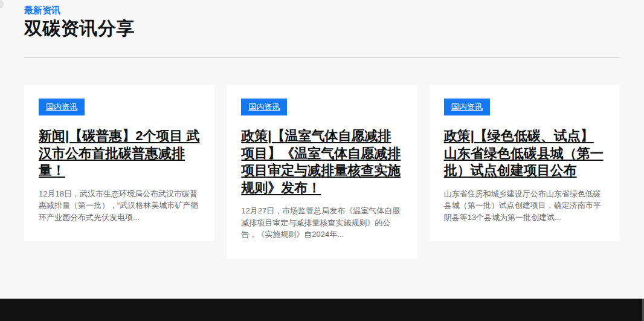 This screenshot has height=321, width=644. I want to click on news-card: 国内资讯 政策|【绿色低碳、试点】 山东省绿色低碳县城（第一批）试点创建项目公布…, so click(524, 163).